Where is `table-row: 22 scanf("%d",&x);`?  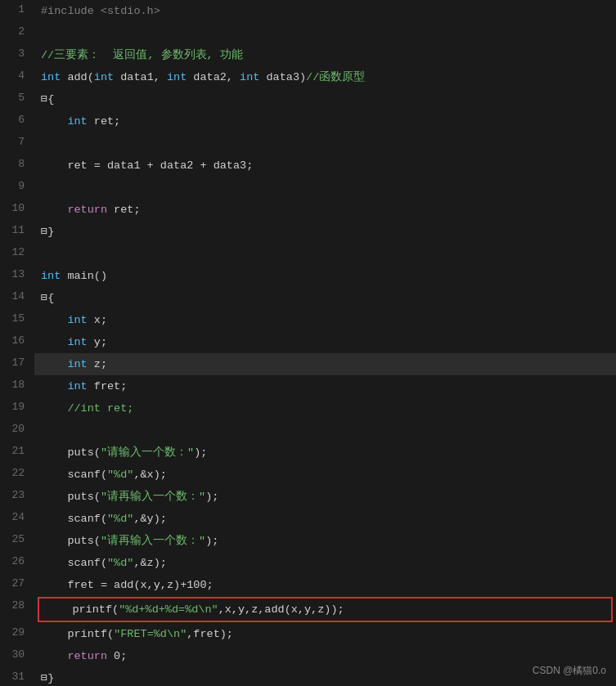
table-row: 22 scanf("%d",&x); is located at coordinates (308, 474).